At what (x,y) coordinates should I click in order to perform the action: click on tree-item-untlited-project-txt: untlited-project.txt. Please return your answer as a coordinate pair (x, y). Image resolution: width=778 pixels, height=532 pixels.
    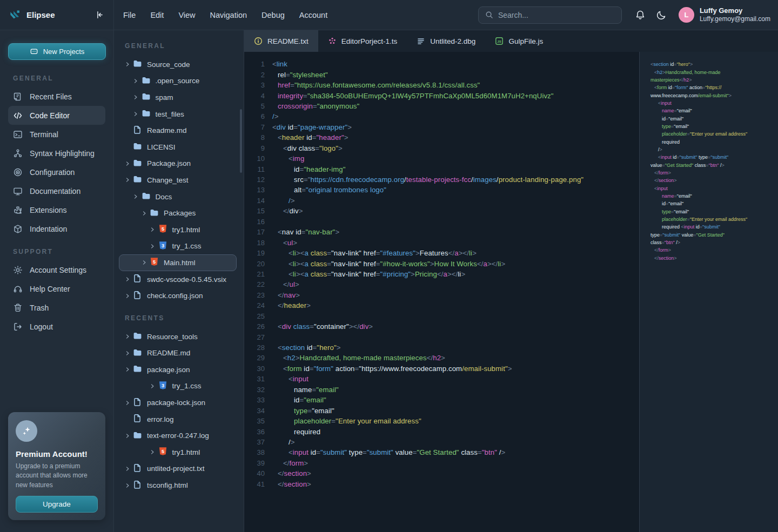
    Looking at the image, I should click on (178, 469).